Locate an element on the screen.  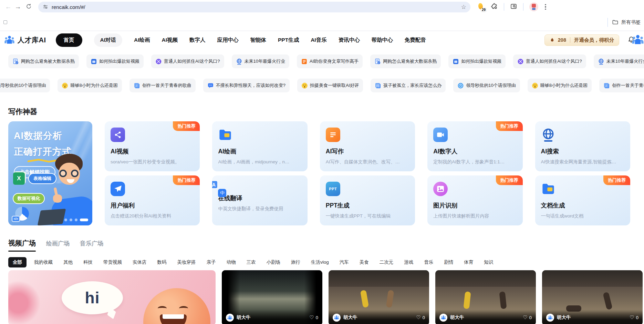
category-vlog: 生活vlog is located at coordinates (320, 262).